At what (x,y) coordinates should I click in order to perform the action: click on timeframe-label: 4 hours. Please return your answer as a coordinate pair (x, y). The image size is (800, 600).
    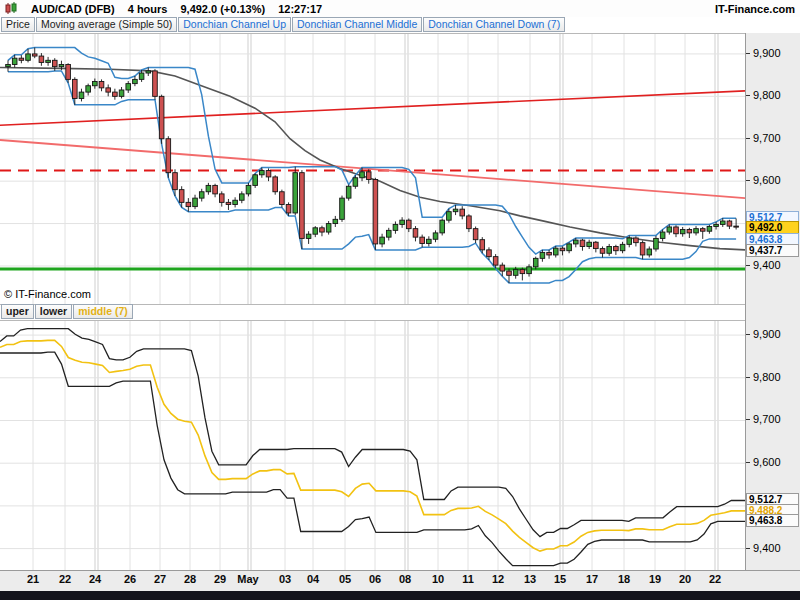
    Looking at the image, I should click on (148, 9).